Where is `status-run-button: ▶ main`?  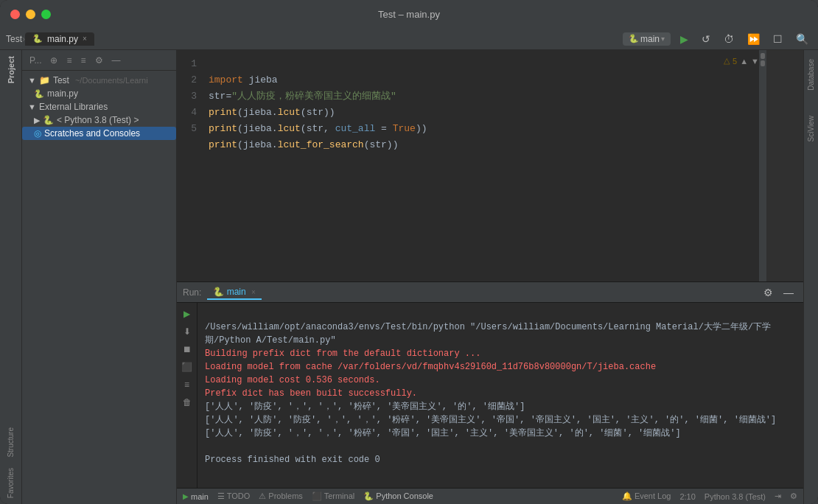
status-run-button: ▶ main is located at coordinates (196, 497).